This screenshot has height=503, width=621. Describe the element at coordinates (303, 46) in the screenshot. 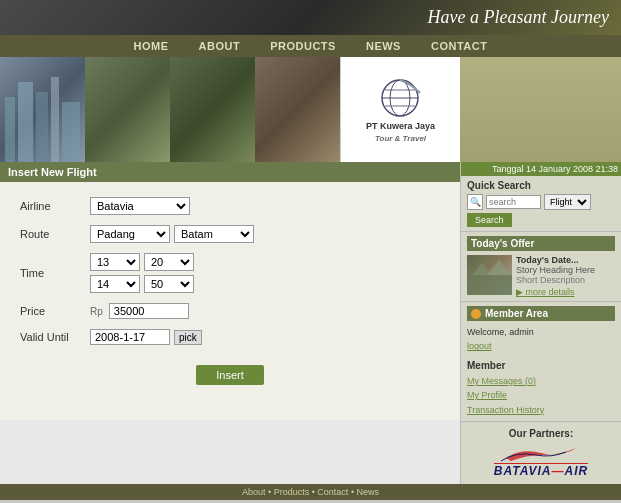

I see `nav-products: PRODUCTS` at that location.